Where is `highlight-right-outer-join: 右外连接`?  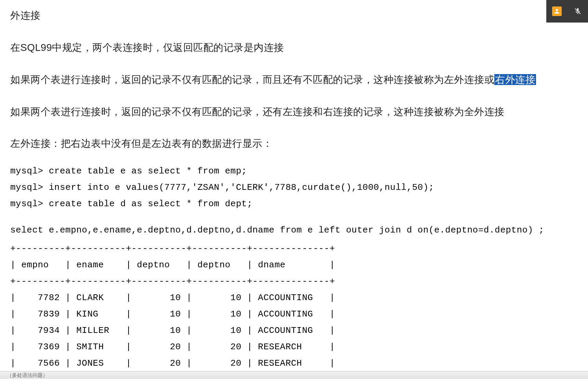 highlight-right-outer-join: 右外连接 is located at coordinates (515, 80).